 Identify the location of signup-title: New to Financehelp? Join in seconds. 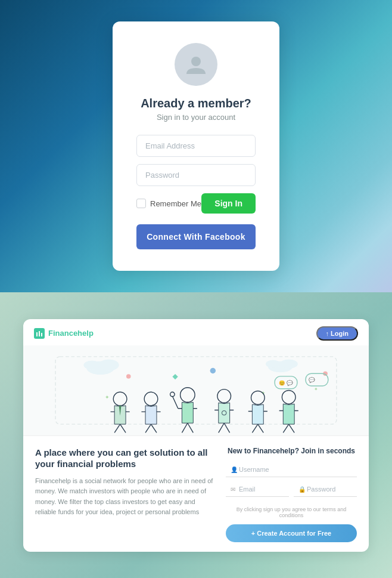
(291, 451).